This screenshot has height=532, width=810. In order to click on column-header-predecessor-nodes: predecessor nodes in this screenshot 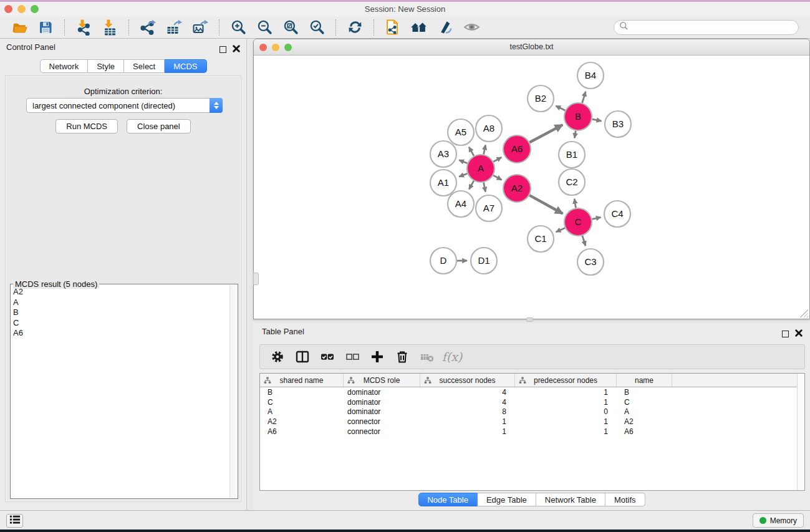, I will do `click(566, 380)`.